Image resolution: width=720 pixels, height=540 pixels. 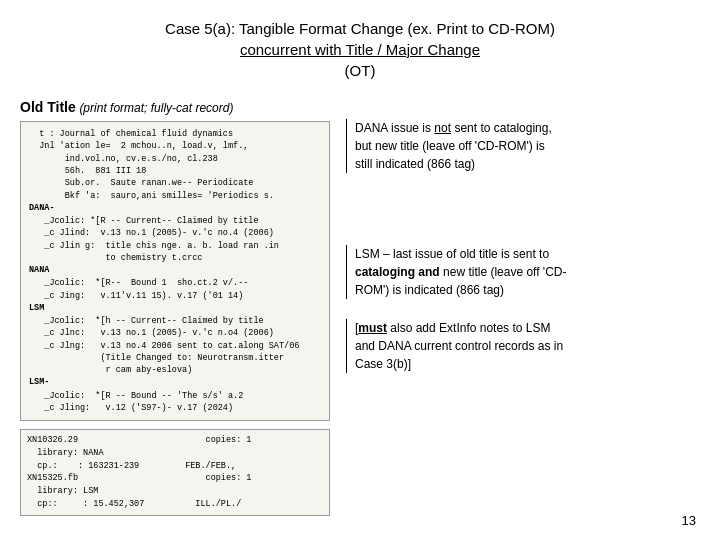 What do you see at coordinates (175, 296) in the screenshot?
I see `record-line-11: _c Jing: v.11'v.11 15). v.17 ('01 14)` at bounding box center [175, 296].